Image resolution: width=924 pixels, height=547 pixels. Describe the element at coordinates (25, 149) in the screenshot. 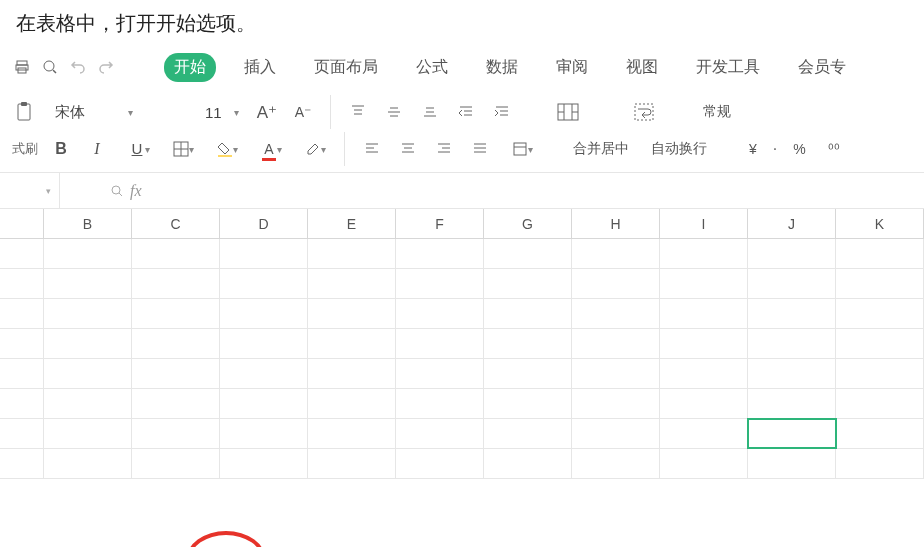

I see `format-painter-label: 式刷` at that location.